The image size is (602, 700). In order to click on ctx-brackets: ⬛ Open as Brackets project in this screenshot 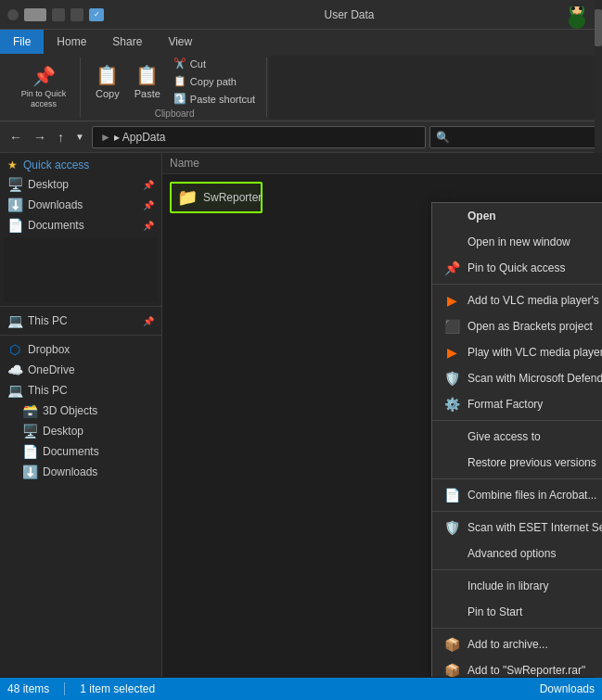, I will do `click(518, 326)`.